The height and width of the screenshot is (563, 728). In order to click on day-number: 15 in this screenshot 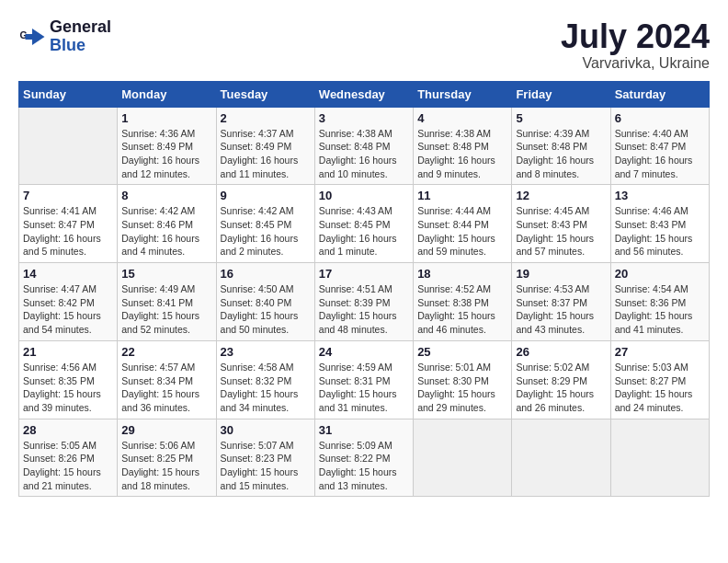, I will do `click(166, 274)`.